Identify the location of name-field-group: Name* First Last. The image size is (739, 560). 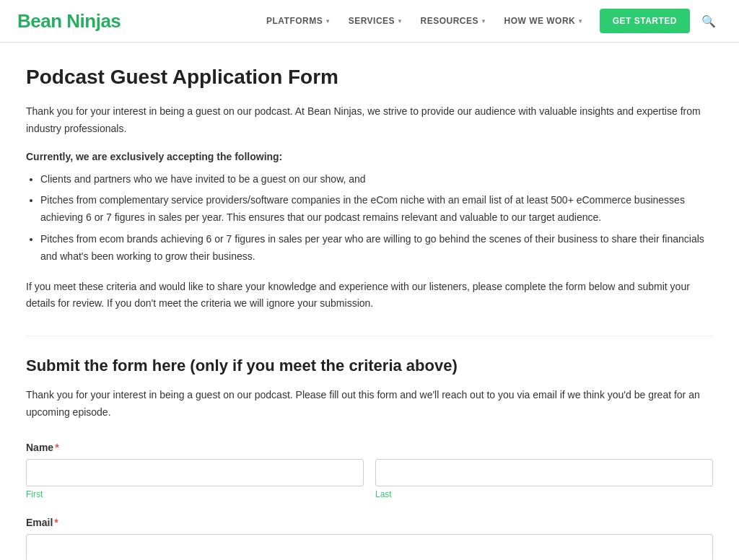
(370, 471).